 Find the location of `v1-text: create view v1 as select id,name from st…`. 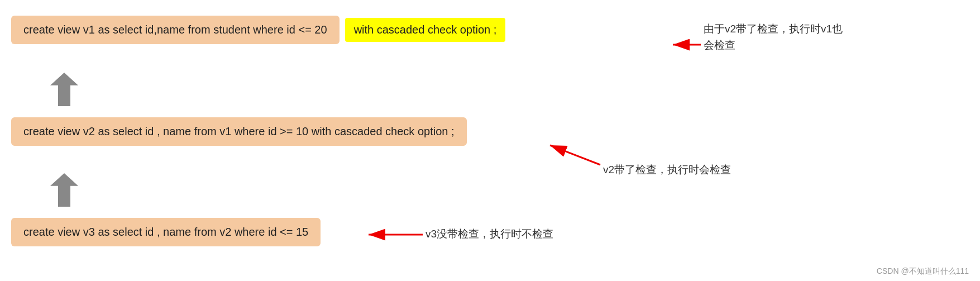

v1-text: create view v1 as select id,name from st… is located at coordinates (175, 30).